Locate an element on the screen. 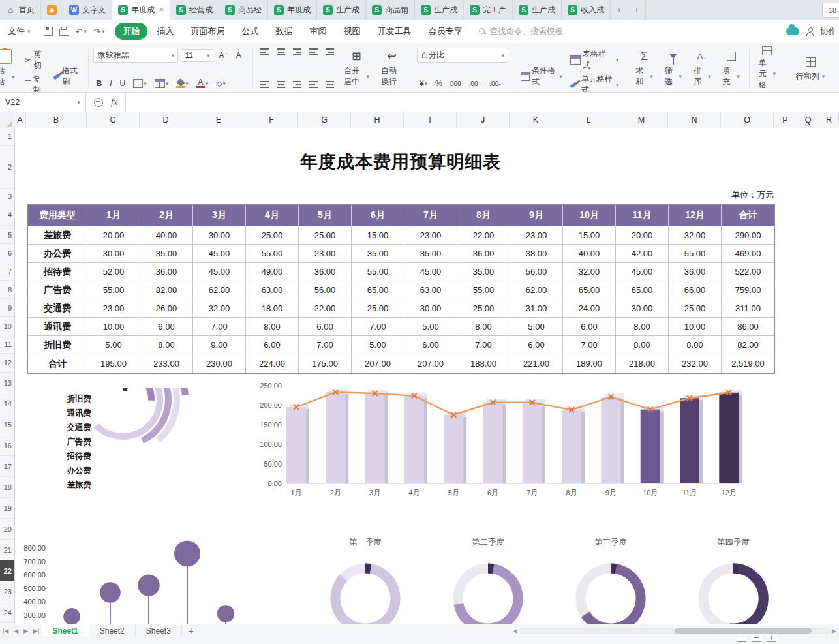 The width and height of the screenshot is (839, 644). undo-button: ↶▾ is located at coordinates (81, 31).